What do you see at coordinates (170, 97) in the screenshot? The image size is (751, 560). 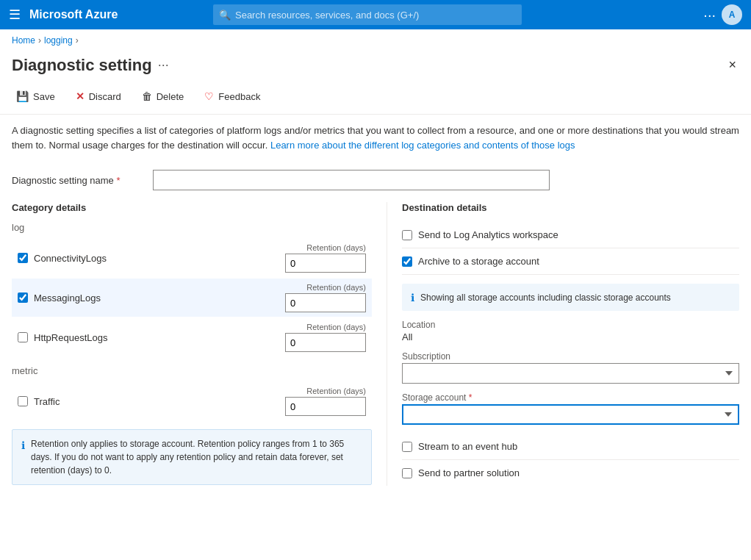 I see `delete-label: Delete` at bounding box center [170, 97].